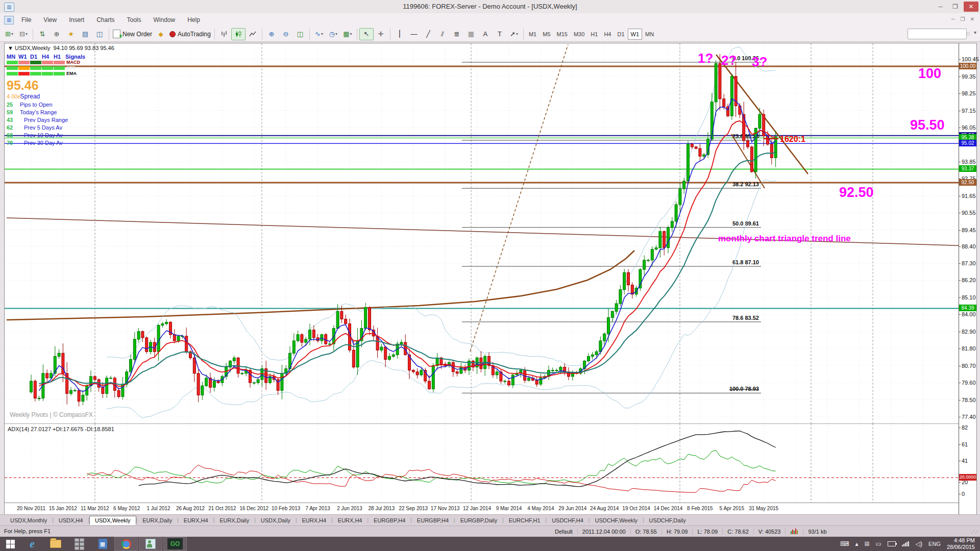  Describe the element at coordinates (173, 34) in the screenshot. I see `autotrading-icon` at that location.